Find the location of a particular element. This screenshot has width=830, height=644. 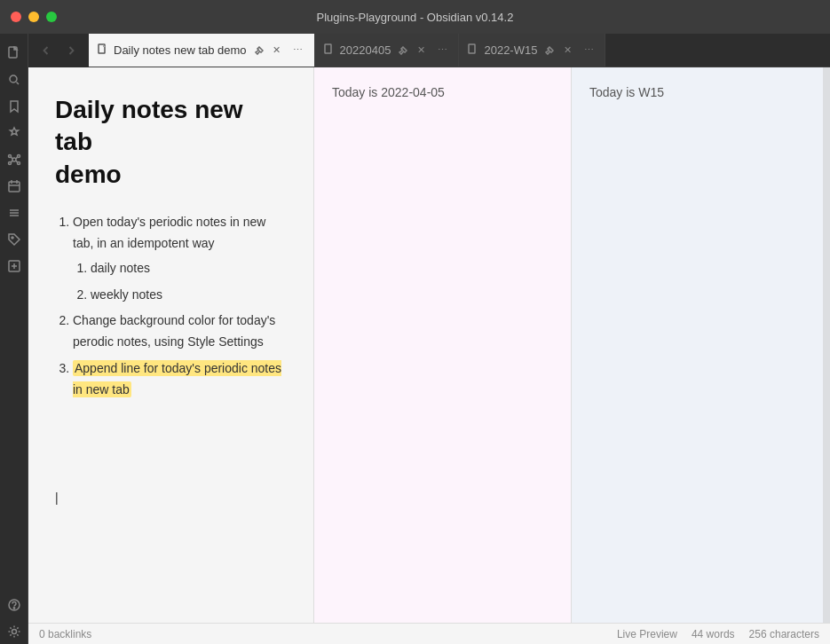

tab-main-more: ⋯ is located at coordinates (298, 51).